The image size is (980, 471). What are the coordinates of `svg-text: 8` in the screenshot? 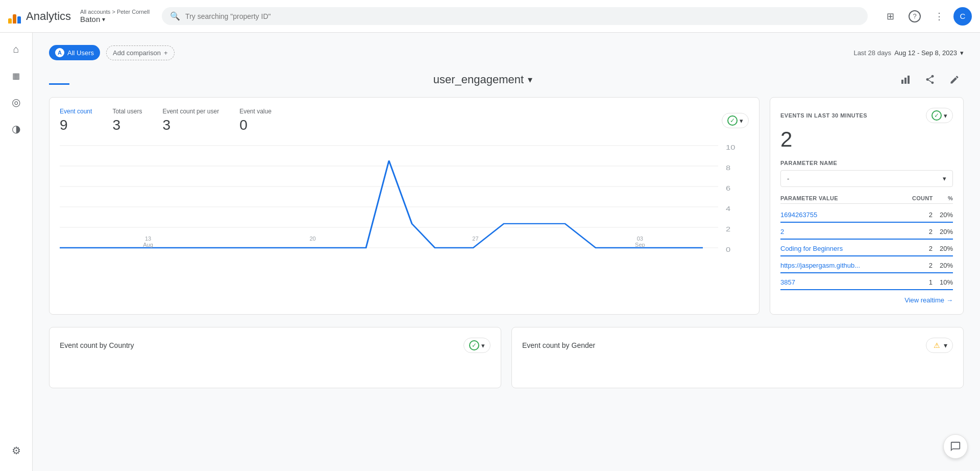 It's located at (728, 168).